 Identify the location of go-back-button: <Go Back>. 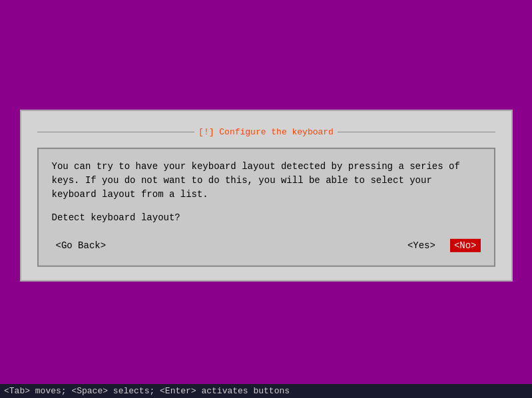
(81, 246).